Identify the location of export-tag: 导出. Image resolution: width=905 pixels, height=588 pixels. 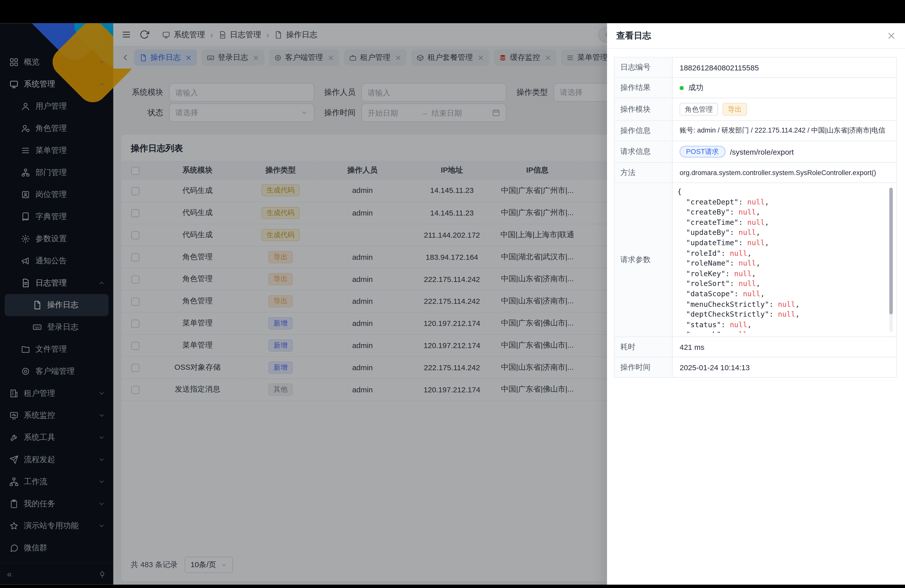
(735, 109).